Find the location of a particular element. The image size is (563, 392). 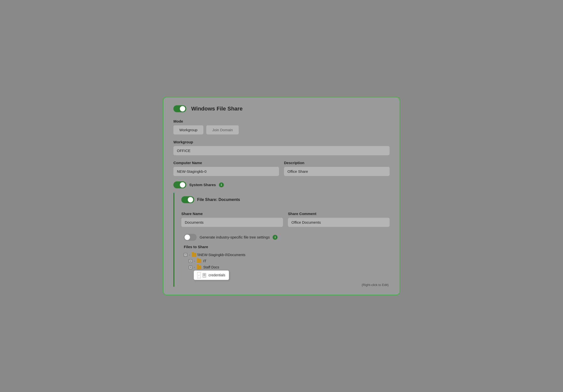

tree-item-credentials: ⌐ credentials is located at coordinates (292, 275).